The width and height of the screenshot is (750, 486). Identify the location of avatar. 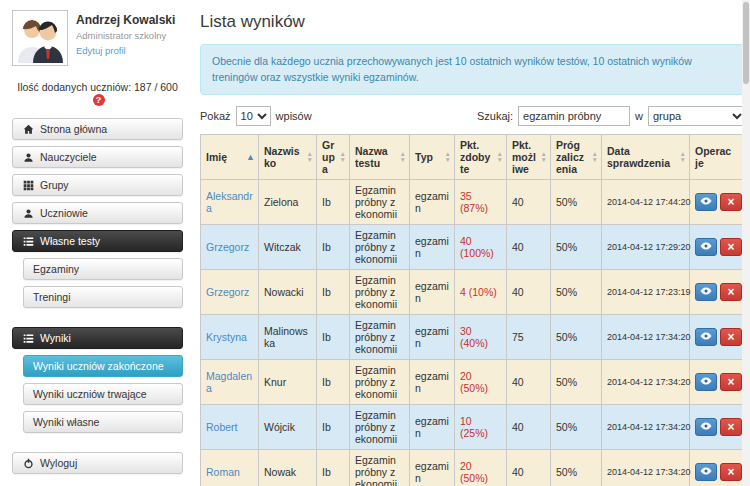
(40, 38).